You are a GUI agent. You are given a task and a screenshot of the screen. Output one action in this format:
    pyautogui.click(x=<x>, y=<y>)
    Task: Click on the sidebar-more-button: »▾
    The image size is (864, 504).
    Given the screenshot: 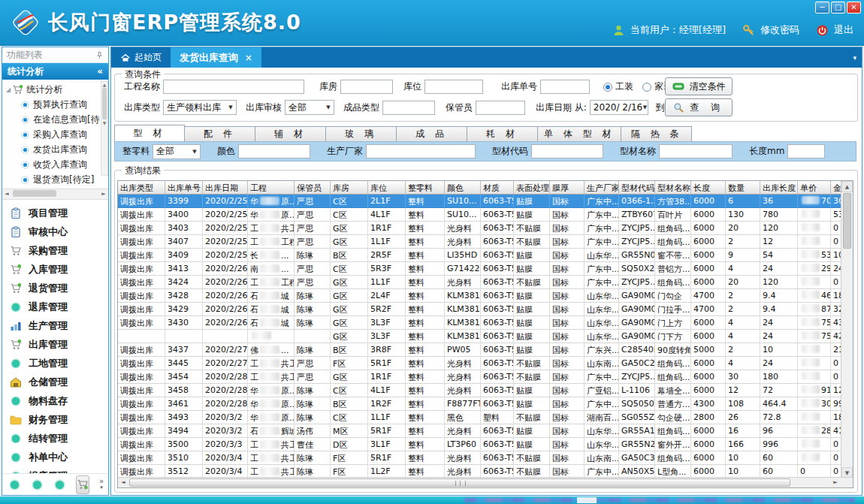 What is the action you would take?
    pyautogui.click(x=101, y=484)
    